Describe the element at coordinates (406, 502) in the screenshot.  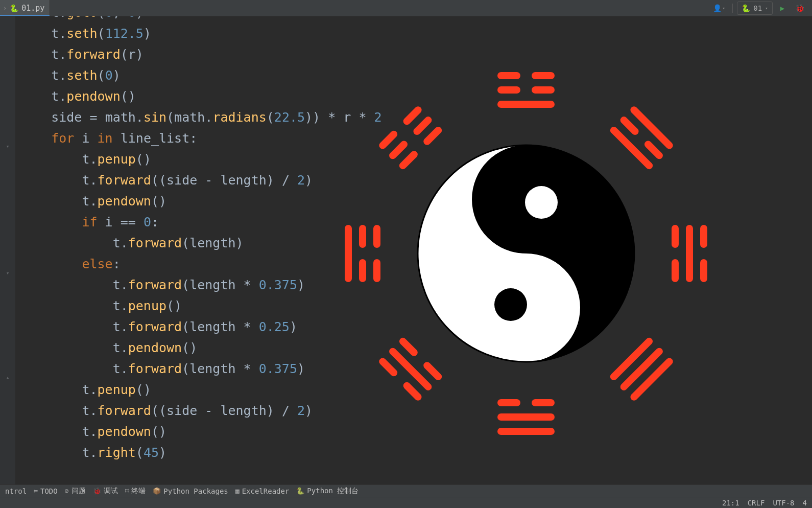
I see `status-bar: 21:1 CRLF UTF-8 4` at that location.